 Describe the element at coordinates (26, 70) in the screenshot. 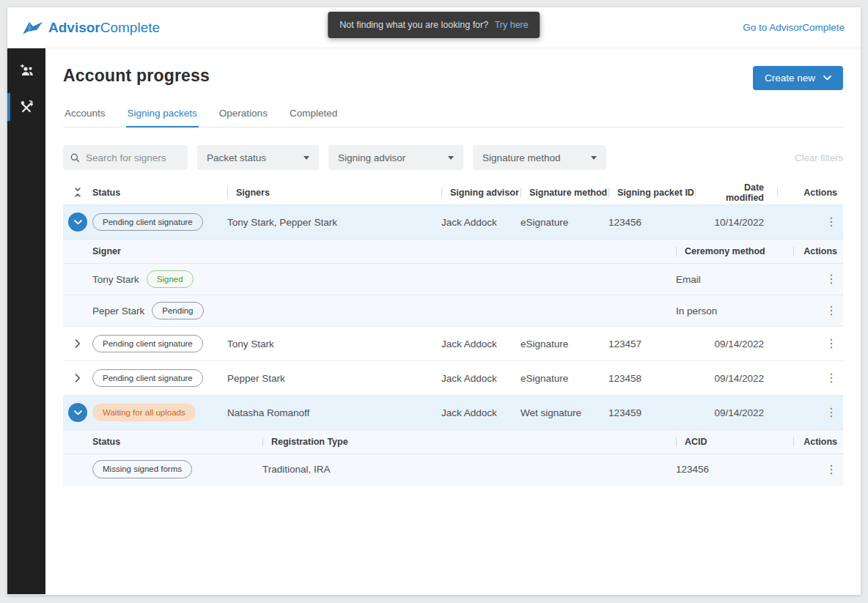

I see `sidebar-item-add-team` at that location.